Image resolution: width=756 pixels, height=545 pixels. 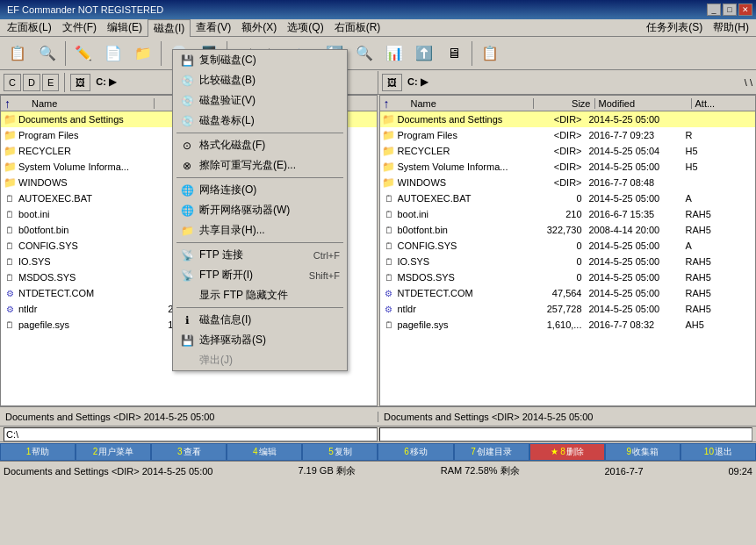 What do you see at coordinates (47, 54) in the screenshot?
I see `tb-search-button: 🔍` at bounding box center [47, 54].